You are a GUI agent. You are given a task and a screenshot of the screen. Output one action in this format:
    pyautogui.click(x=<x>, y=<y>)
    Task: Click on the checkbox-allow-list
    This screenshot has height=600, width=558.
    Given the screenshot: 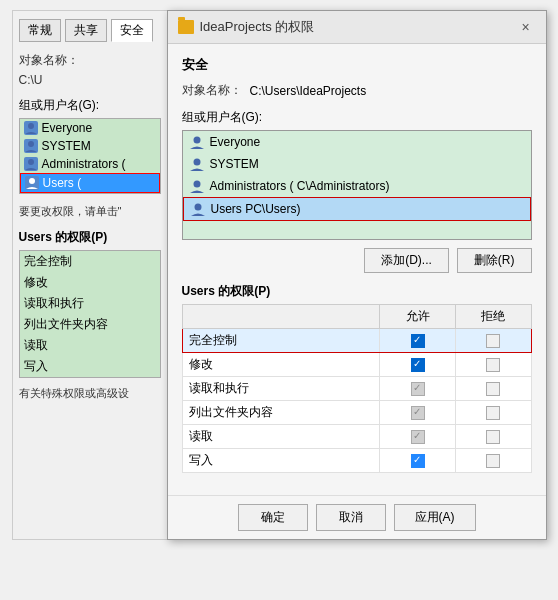 What is the action you would take?
    pyautogui.click(x=418, y=413)
    